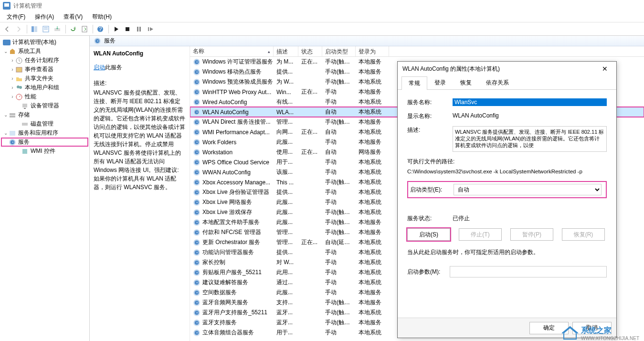 Image resolution: width=644 pixels, height=341 pixels. I want to click on watermark: 系统之家WWW.XITONGZHIJIA.NET, so click(601, 333).